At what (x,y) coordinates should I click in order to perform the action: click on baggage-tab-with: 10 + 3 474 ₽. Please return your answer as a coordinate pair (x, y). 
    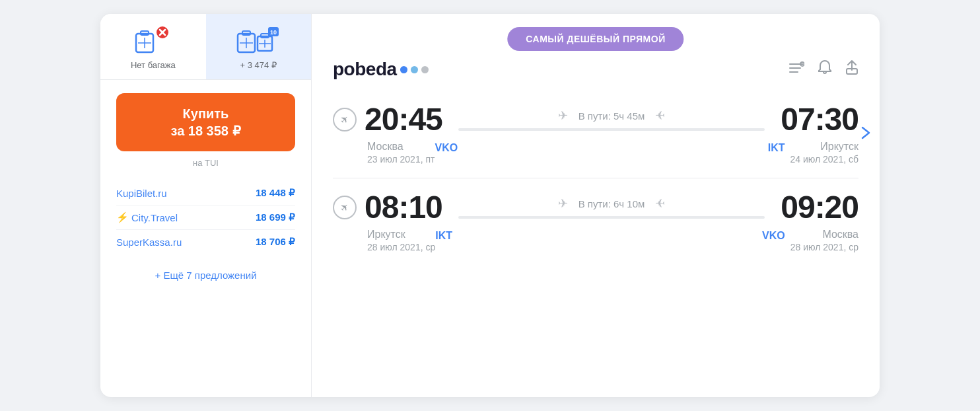
    Looking at the image, I should click on (259, 46).